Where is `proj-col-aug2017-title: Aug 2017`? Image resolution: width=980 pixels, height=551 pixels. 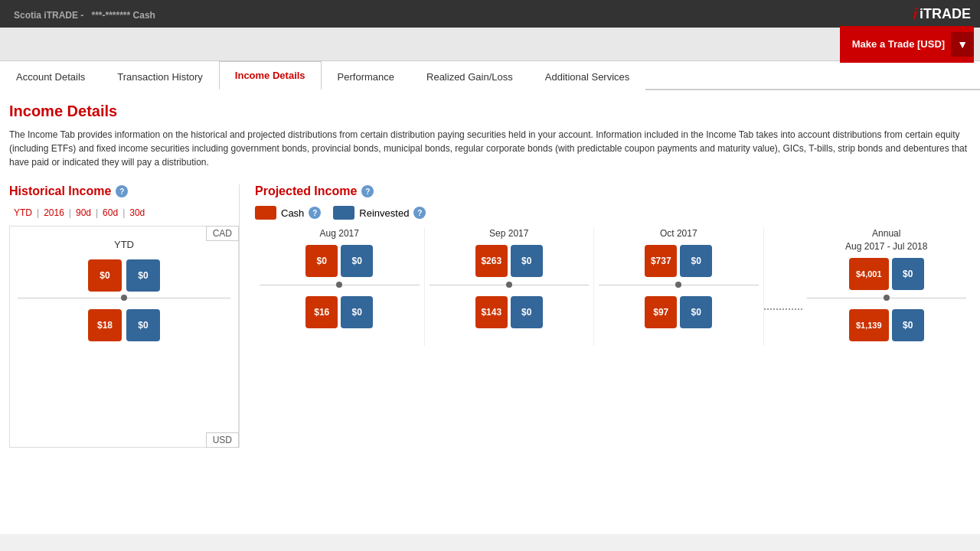 proj-col-aug2017-title: Aug 2017 is located at coordinates (340, 234).